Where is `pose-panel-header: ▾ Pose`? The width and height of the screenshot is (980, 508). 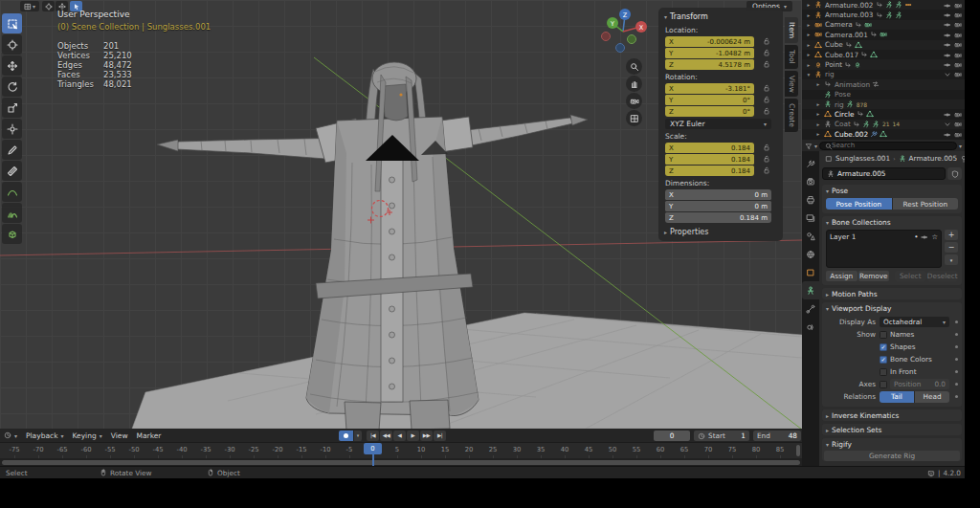 pose-panel-header: ▾ Pose is located at coordinates (892, 190).